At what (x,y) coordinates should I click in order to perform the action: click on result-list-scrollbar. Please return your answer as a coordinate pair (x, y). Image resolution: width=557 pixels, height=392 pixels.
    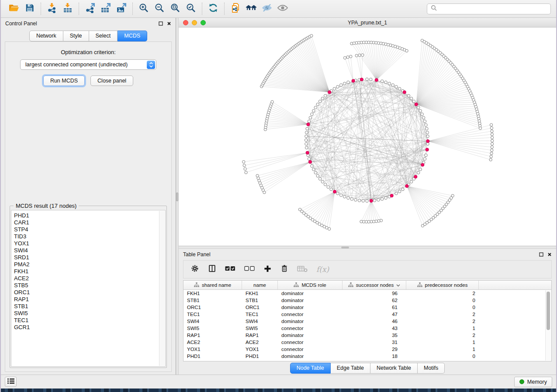
    Looking at the image, I should click on (162, 288).